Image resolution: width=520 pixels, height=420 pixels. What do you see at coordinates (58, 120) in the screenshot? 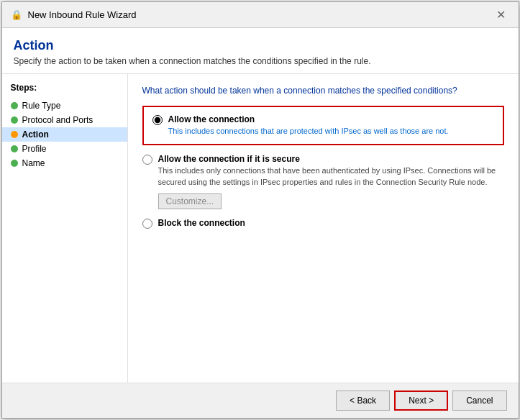
I see `step-label-protocol-ports: Protocol and Ports` at bounding box center [58, 120].